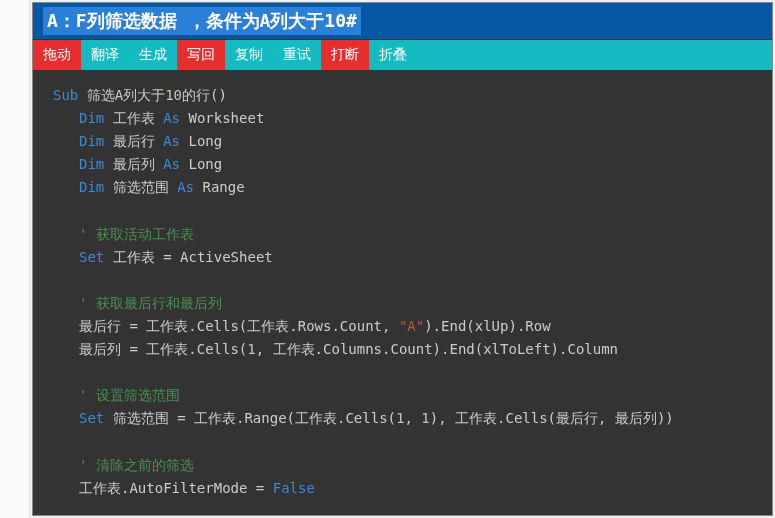 This screenshot has width=775, height=518. Describe the element at coordinates (402, 488) in the screenshot. I see `code-line: 工作表.AutoFilterMode = False` at that location.